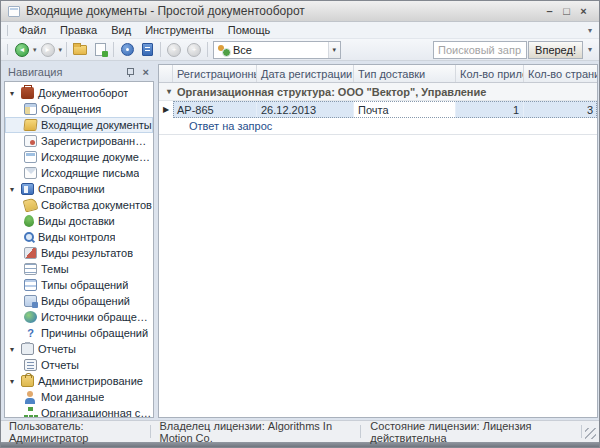  What do you see at coordinates (95, 412) in the screenshot?
I see `sidebar-item-label: Организационная стр...` at bounding box center [95, 412].